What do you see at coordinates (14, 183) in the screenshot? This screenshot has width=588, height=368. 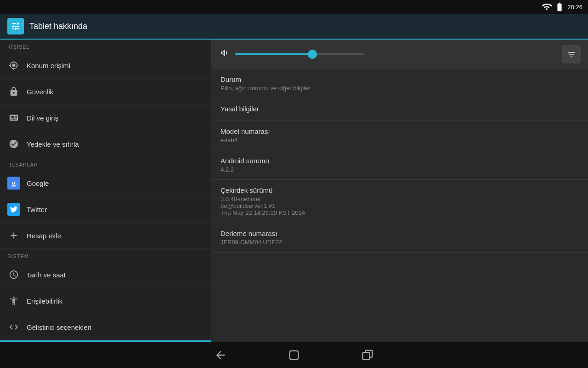 I see `google-icon: g` at bounding box center [14, 183].